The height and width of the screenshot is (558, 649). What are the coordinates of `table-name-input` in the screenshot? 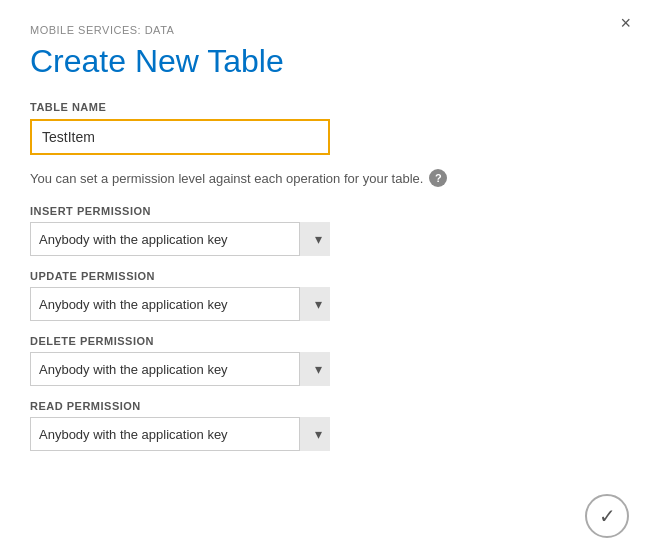 It's located at (180, 137).